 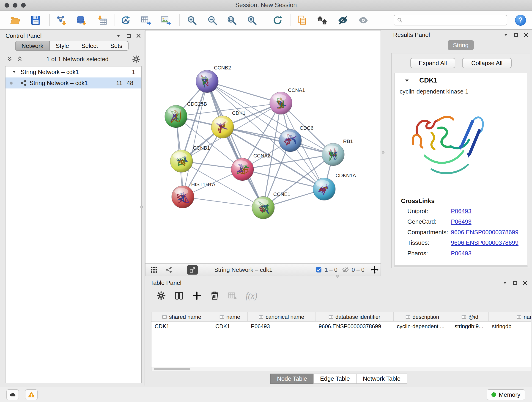 I want to click on gear-icon, so click(x=136, y=59).